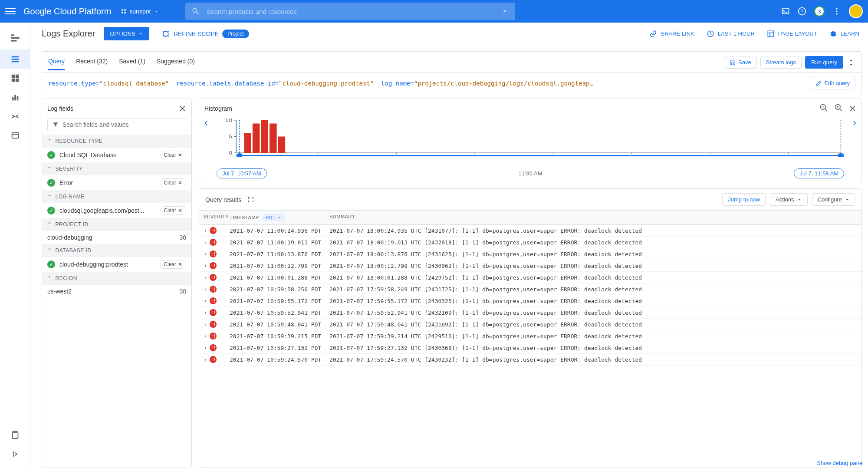  Describe the element at coordinates (845, 34) in the screenshot. I see `learn-button: LEARN` at that location.